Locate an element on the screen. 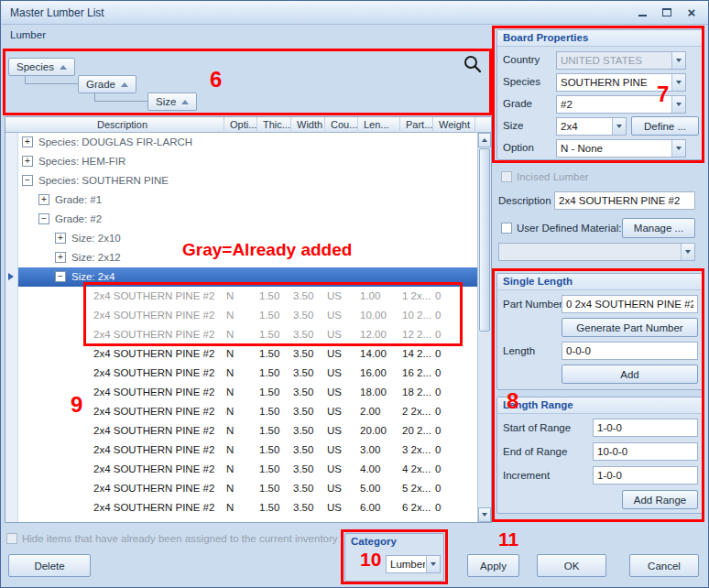  tree-group-row: +Species: HEM-FIR is located at coordinates (242, 161).